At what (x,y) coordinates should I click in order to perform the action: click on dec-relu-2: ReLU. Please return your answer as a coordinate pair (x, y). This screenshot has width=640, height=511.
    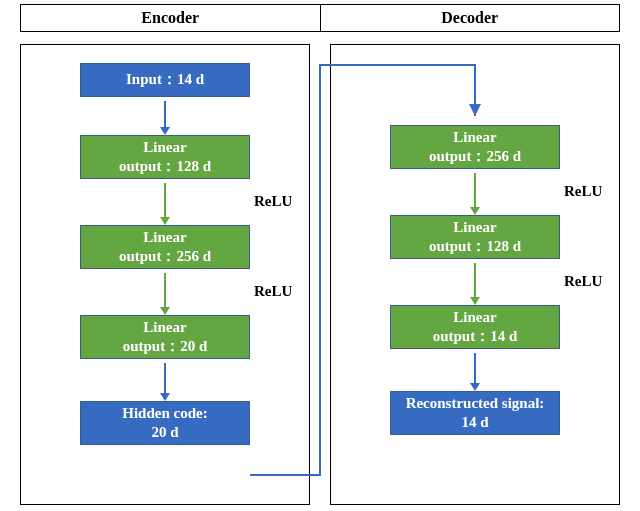
    Looking at the image, I should click on (583, 282).